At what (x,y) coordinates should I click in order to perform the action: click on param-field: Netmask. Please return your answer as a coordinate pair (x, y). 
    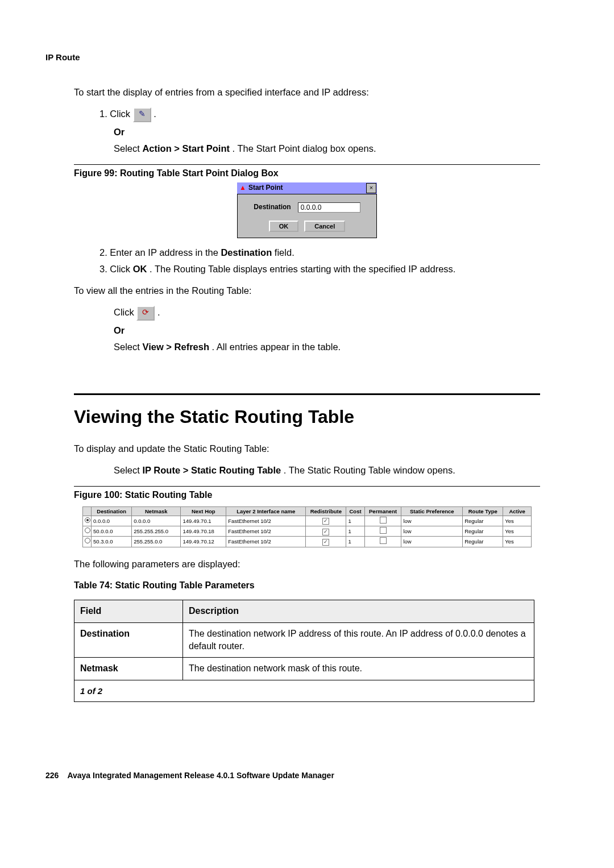
    Looking at the image, I should click on (128, 668).